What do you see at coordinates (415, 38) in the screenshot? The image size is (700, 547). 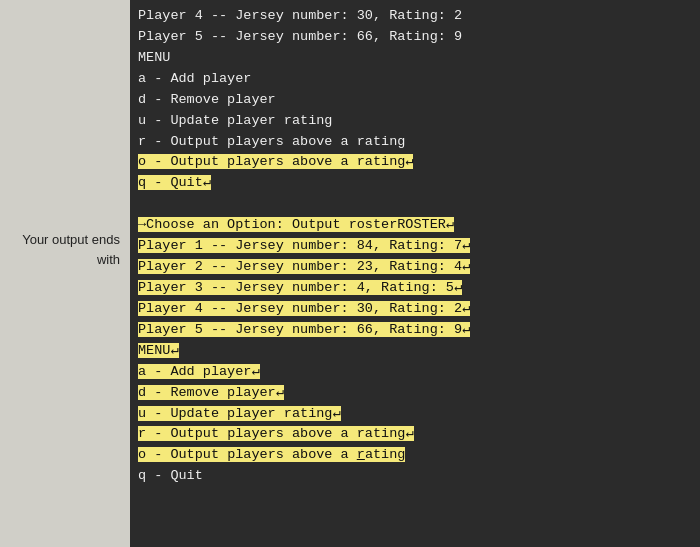 I see `line-player5-top: Player 5 -- Jersey number: 66, Rating: 9` at bounding box center [415, 38].